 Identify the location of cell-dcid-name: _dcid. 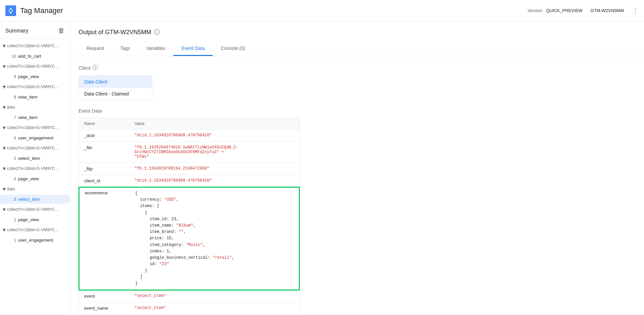
(104, 135).